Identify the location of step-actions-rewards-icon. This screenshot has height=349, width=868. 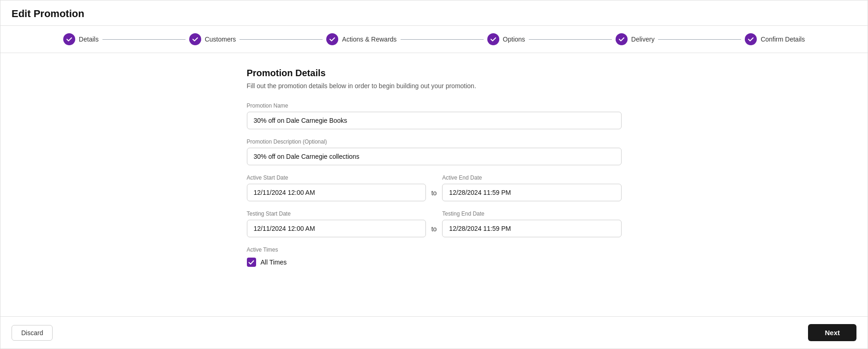
(332, 39).